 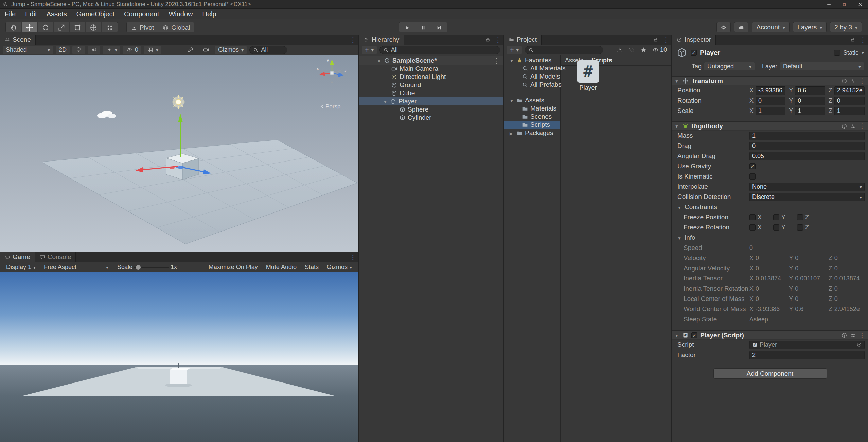 I want to click on project-favorite-all-prefabs: All Prefabs, so click(x=532, y=85).